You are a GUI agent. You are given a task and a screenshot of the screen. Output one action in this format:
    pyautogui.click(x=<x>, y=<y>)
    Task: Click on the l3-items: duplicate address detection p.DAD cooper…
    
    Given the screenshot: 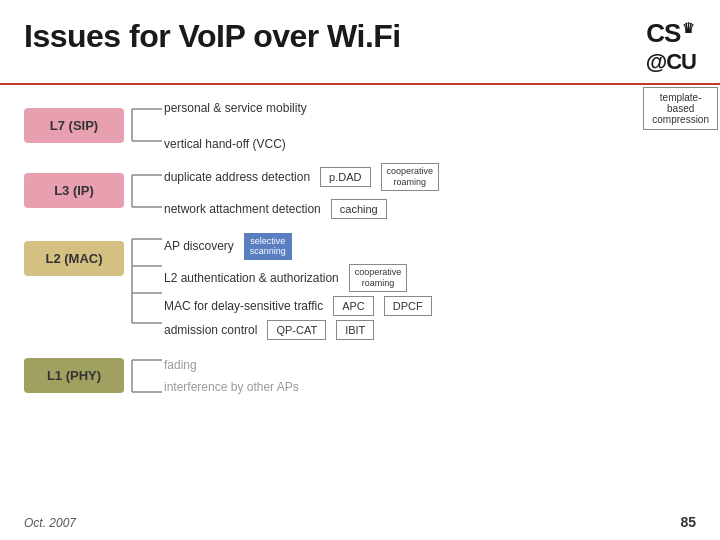 What is the action you would take?
    pyautogui.click(x=430, y=191)
    